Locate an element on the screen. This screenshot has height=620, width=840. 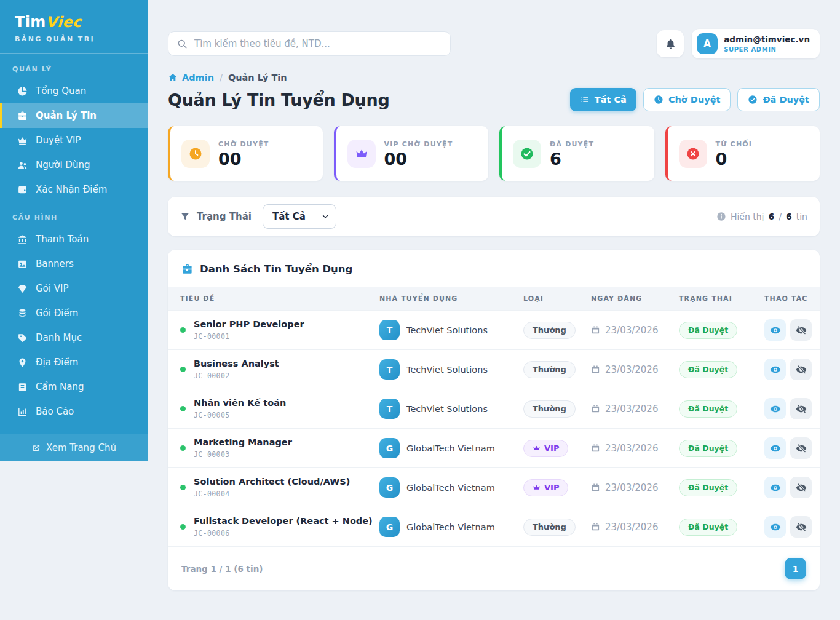
sidebar-item-reports: Báo Cáo is located at coordinates (74, 411).